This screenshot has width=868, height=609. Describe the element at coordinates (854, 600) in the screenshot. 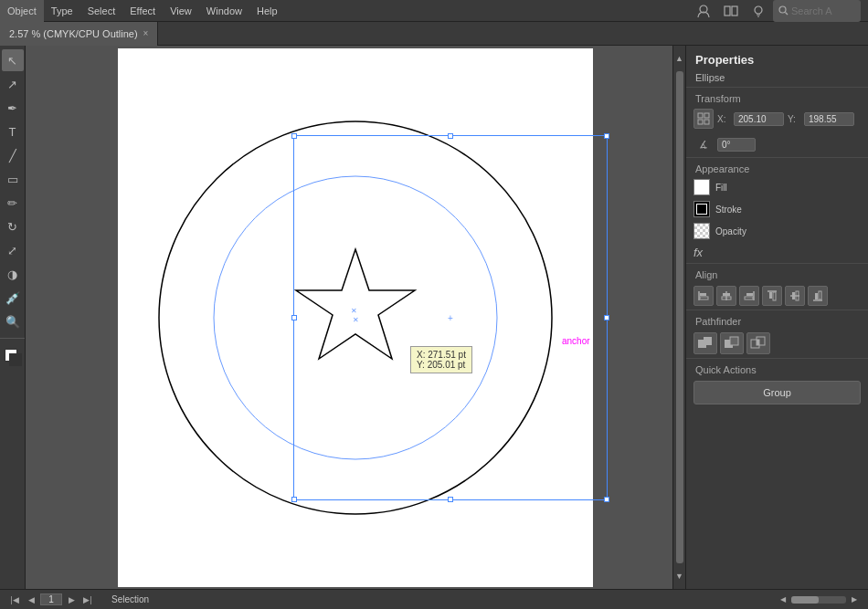

I see `scroll-right-btn: ▶` at that location.